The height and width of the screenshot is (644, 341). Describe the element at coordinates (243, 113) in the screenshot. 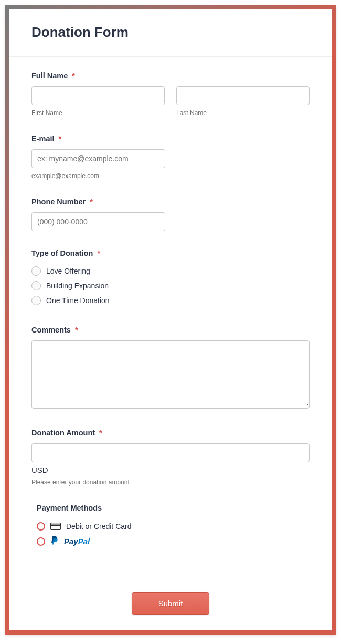

I see `last-name-sublabel: Last Name` at that location.